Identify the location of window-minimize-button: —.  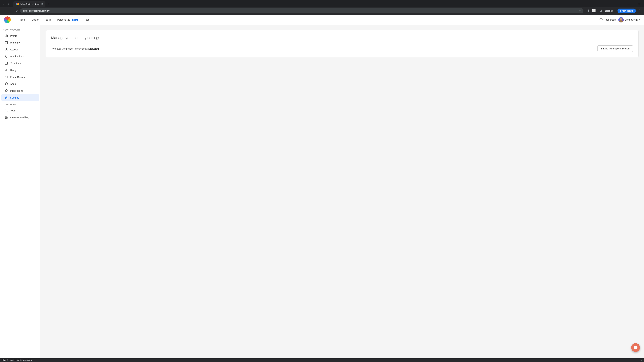
(628, 4).